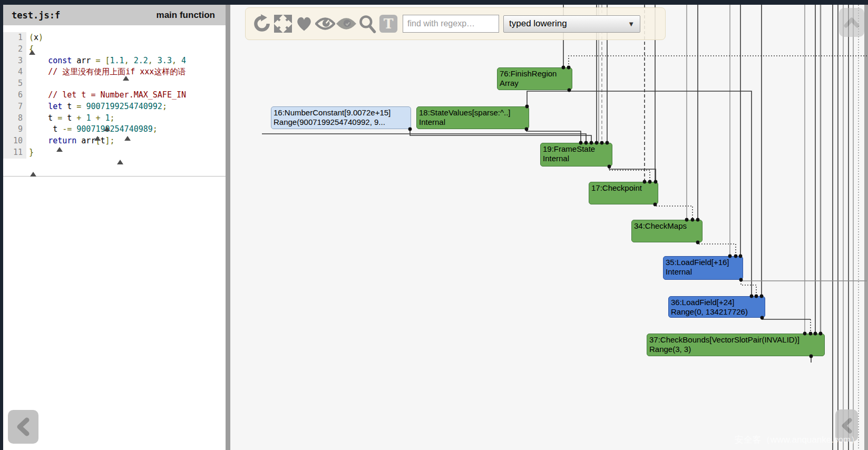 The image size is (868, 450). Describe the element at coordinates (106, 95) in the screenshot. I see `code-text: // let t = Number.MAX_SAFE_IN` at that location.